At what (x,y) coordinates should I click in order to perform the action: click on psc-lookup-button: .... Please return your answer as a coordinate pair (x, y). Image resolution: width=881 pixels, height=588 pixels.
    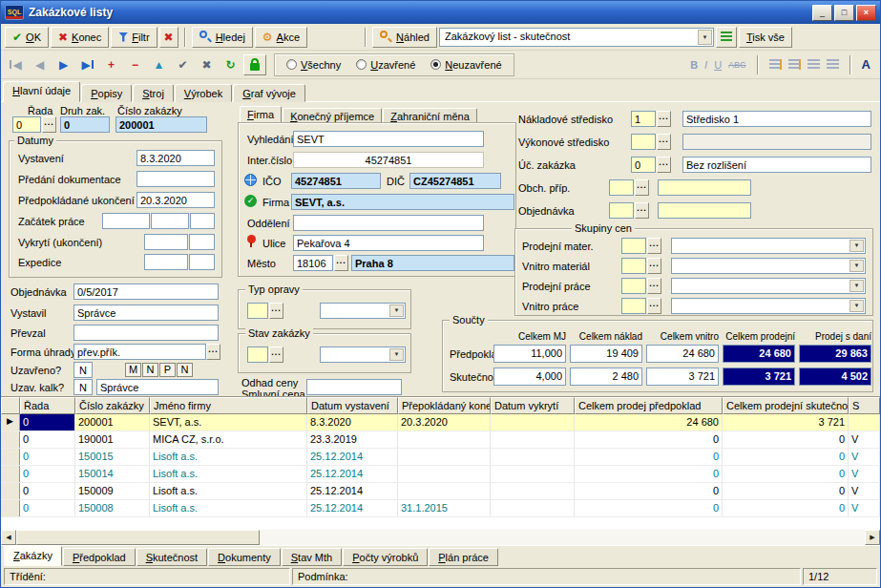
    Looking at the image, I should click on (342, 263).